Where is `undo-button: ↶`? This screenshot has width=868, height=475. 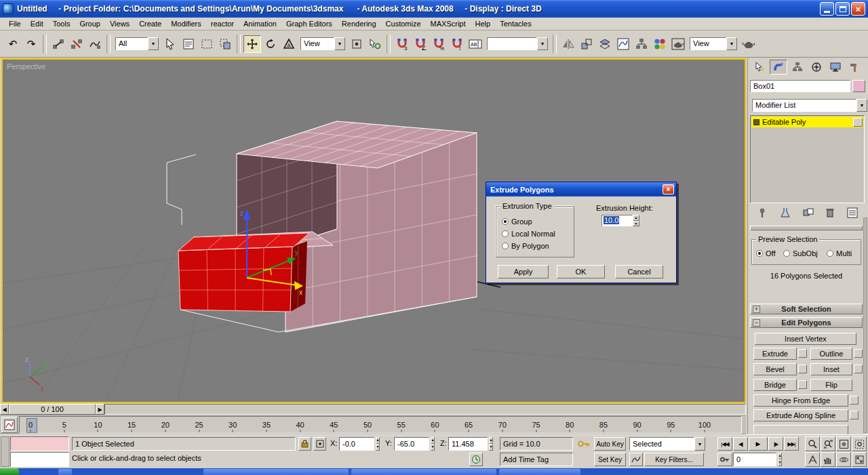
undo-button: ↶ is located at coordinates (13, 44).